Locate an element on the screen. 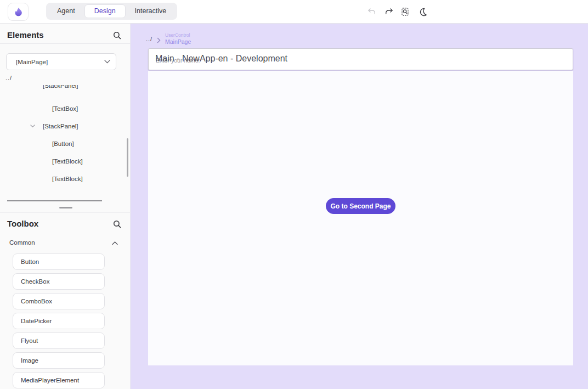 This screenshot has width=588, height=389. breadcrumb-type-label: UserControl is located at coordinates (178, 36).